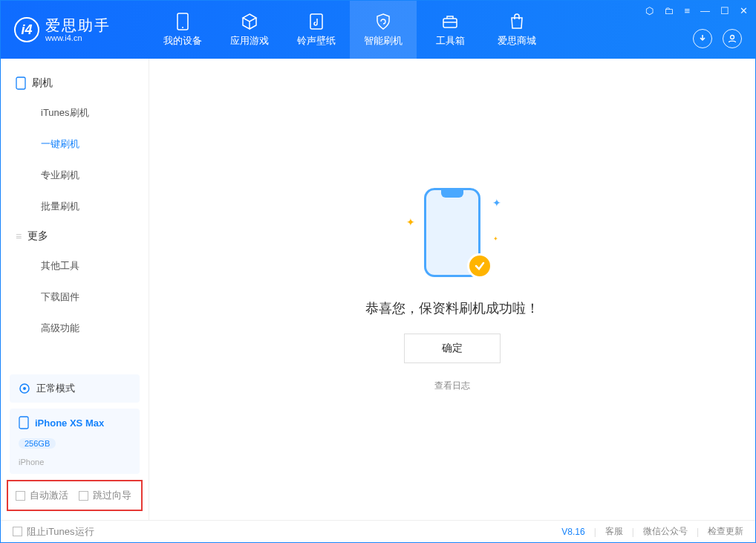 The image size is (756, 543). What do you see at coordinates (706, 10) in the screenshot?
I see `minimize-button: —` at bounding box center [706, 10].